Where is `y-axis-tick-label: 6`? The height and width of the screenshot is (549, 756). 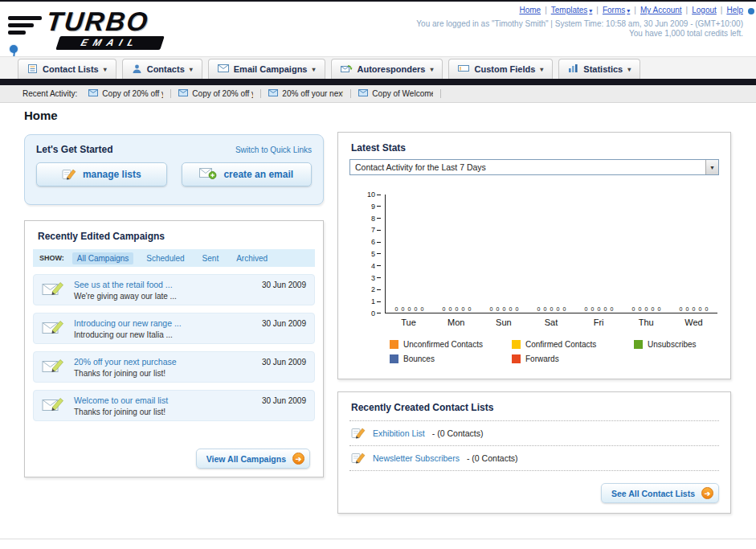 y-axis-tick-label: 6 is located at coordinates (376, 242).